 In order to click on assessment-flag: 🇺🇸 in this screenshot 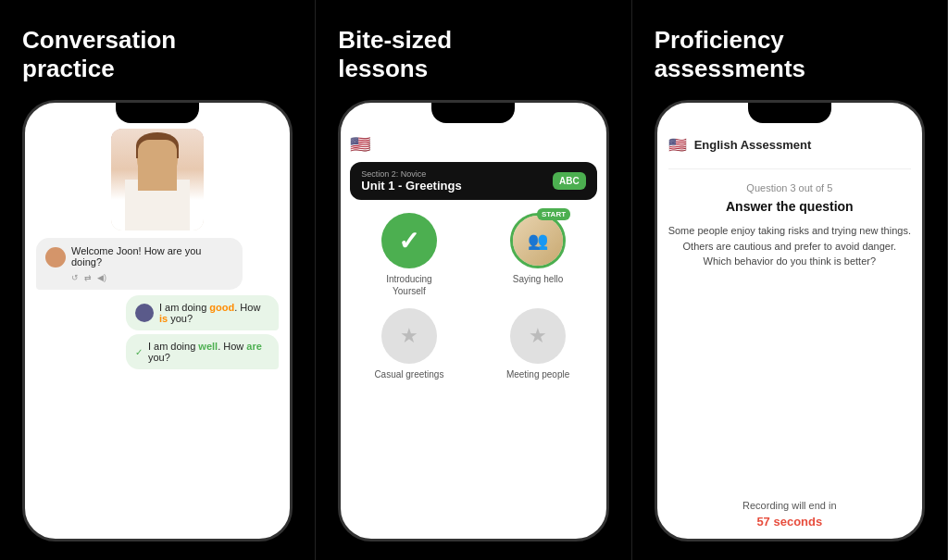, I will do `click(678, 144)`.